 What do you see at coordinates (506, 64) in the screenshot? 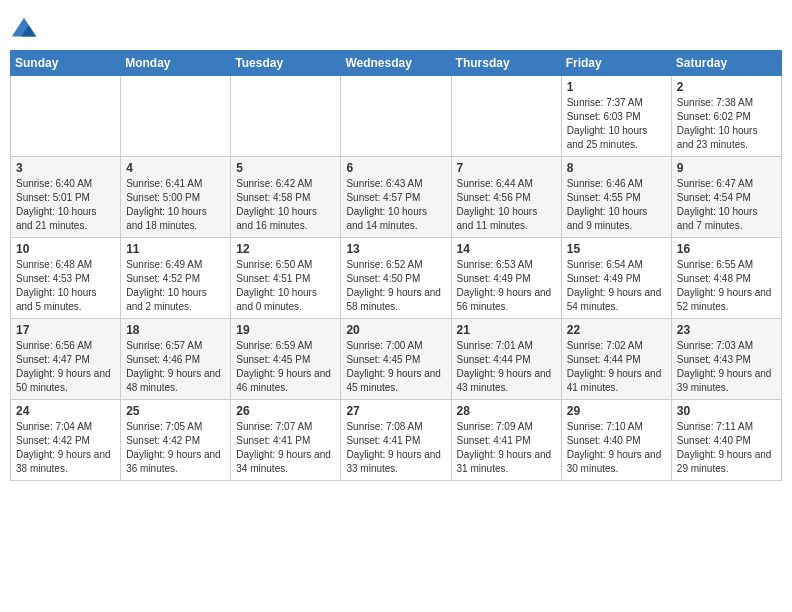
I see `header-day-thursday: Thursday` at bounding box center [506, 64].